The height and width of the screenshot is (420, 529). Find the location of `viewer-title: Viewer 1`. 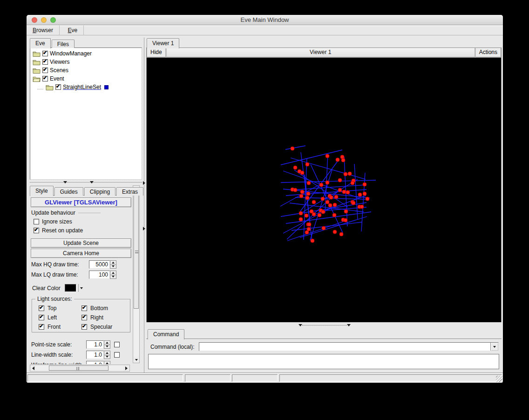

viewer-title: Viewer 1 is located at coordinates (320, 53).